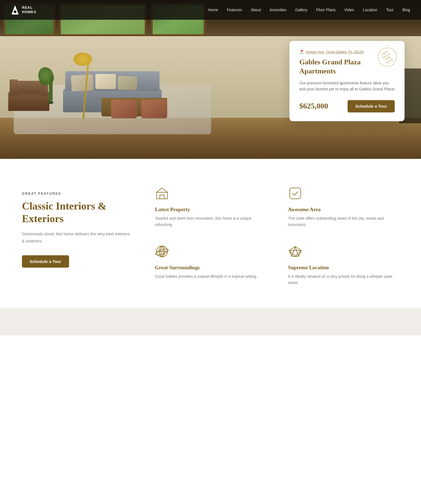  What do you see at coordinates (45, 261) in the screenshot?
I see `features-schedule-tour-button: Schedule a Tour` at bounding box center [45, 261].